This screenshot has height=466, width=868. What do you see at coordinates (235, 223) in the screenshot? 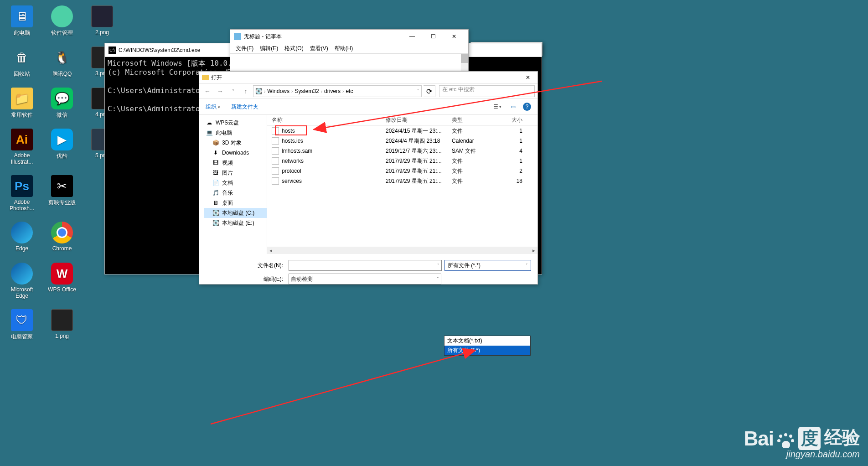
I see `sidebar-item: 💽本地磁盘 (E:)` at bounding box center [235, 223].